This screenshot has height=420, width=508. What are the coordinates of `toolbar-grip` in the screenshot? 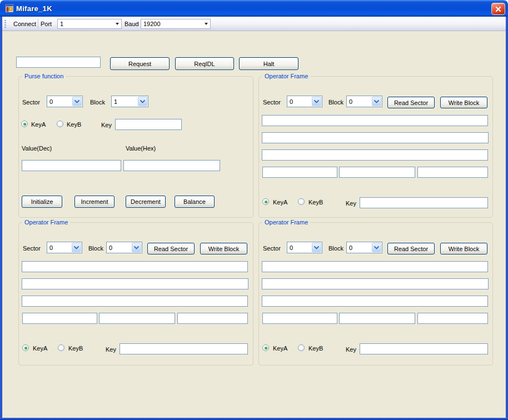 It's located at (6, 24).